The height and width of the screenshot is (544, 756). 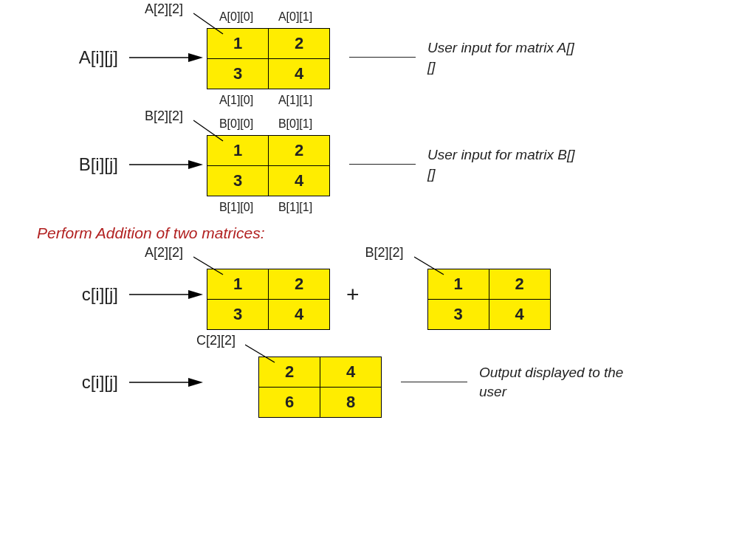 I want to click on result-row: c[i][j] C[2][2] 24 68 Output displayed t…, so click(x=378, y=382).